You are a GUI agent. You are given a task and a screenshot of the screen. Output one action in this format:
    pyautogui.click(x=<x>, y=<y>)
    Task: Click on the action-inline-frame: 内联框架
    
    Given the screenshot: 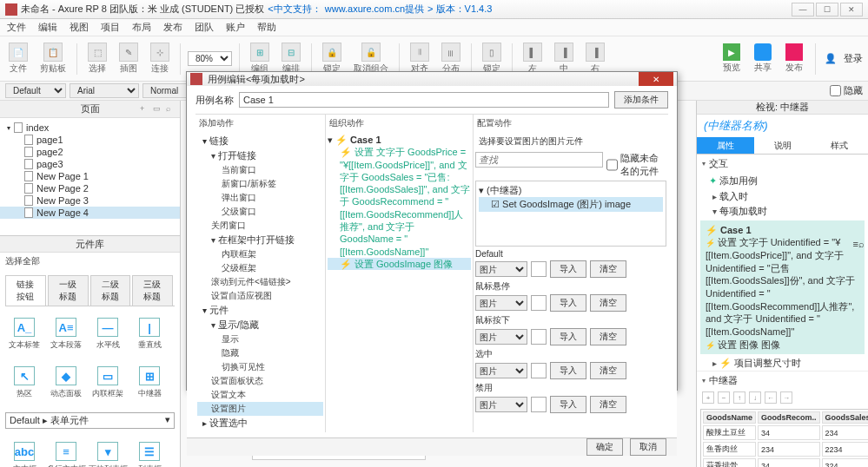 What is the action you would take?
    pyautogui.click(x=261, y=254)
    